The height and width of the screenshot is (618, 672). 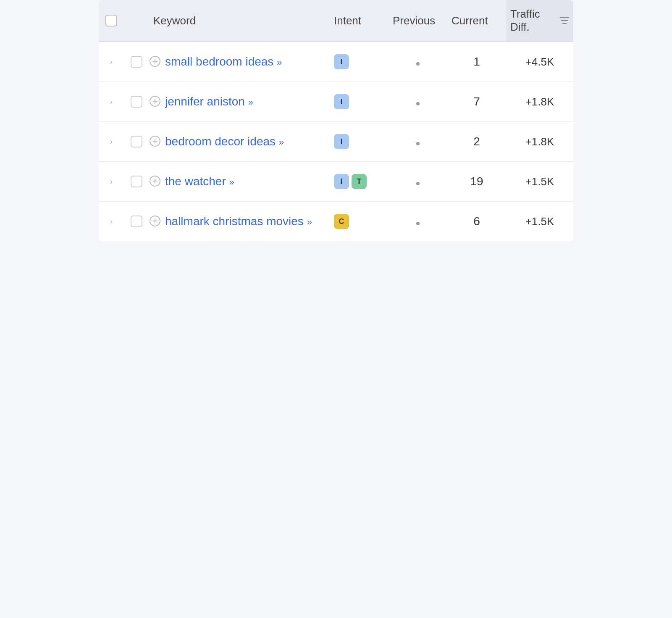 What do you see at coordinates (477, 62) in the screenshot?
I see `current-cell: 1` at bounding box center [477, 62].